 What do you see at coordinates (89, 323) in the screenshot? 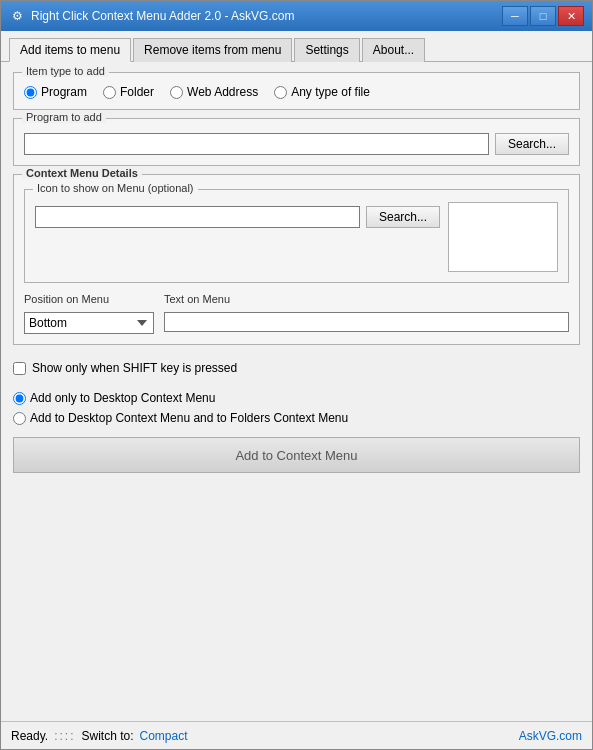
I see `position-select-wrapper: Bottom Top Middle` at bounding box center [89, 323].